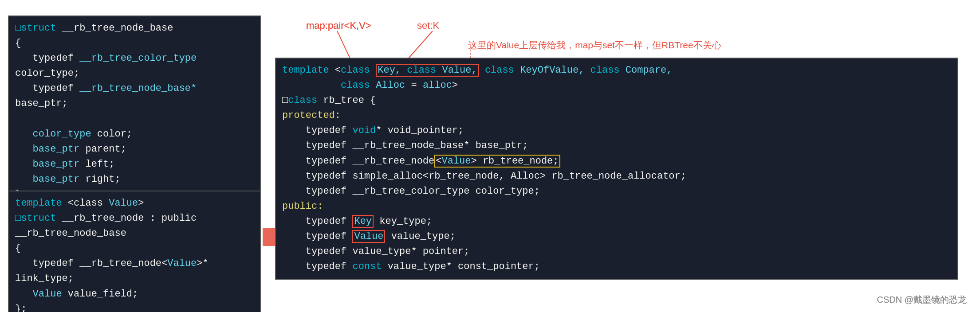  What do you see at coordinates (617, 267) in the screenshot?
I see `code-r-14: typedef const value_type* const_pointer;` at bounding box center [617, 267].